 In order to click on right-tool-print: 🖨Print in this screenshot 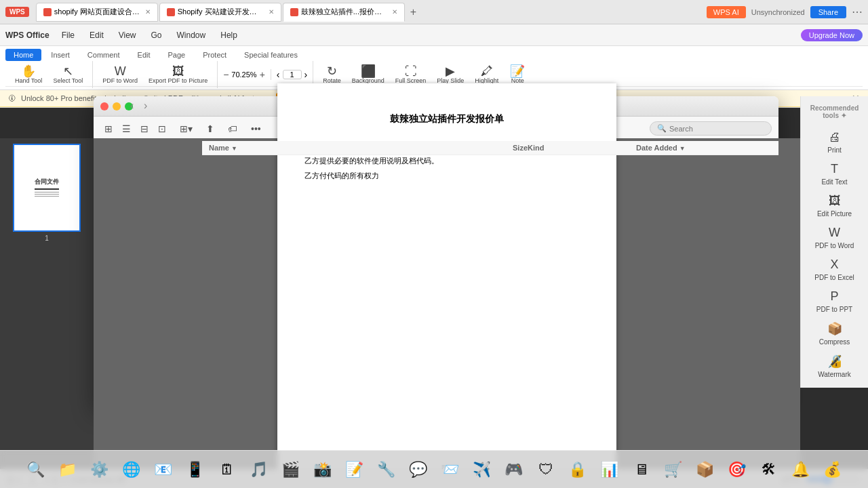, I will do `click(834, 142)`.